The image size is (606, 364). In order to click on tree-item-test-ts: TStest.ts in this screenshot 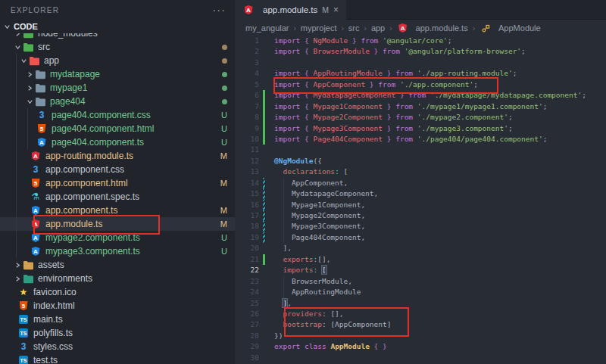, I will do `click(117, 359)`.